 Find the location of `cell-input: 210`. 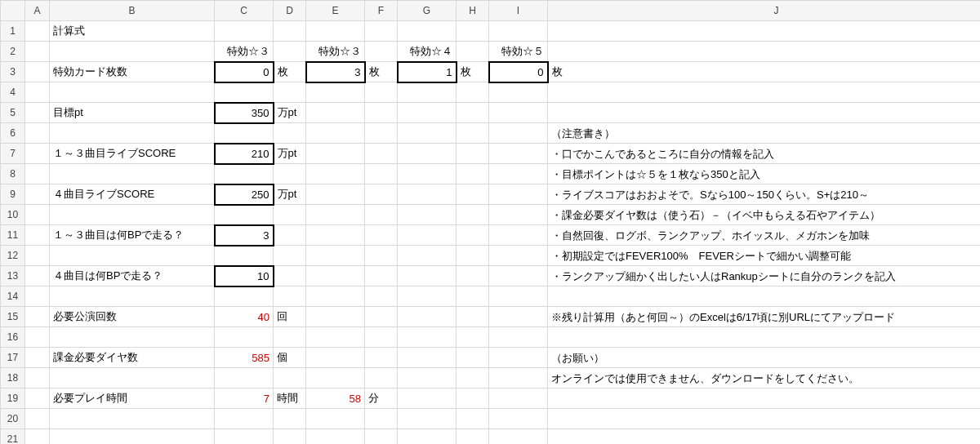

cell-input: 210 is located at coordinates (244, 153).